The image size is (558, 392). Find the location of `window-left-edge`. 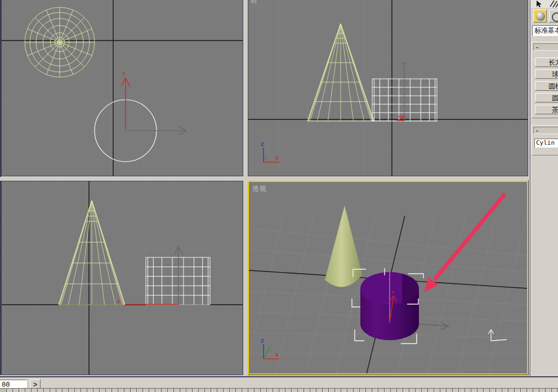

window-left-edge is located at coordinates (1, 188).